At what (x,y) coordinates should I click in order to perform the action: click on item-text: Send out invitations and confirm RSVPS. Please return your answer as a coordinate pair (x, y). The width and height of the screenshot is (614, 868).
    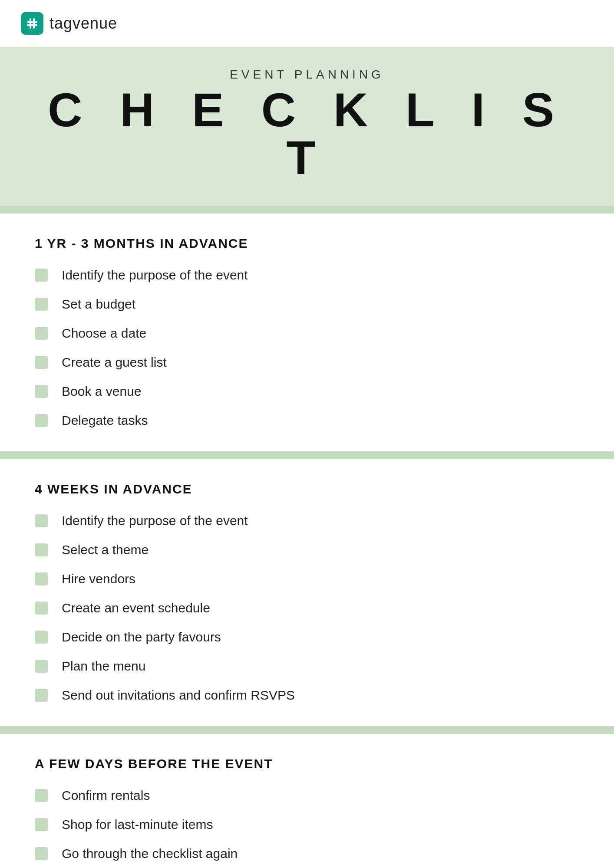
    Looking at the image, I should click on (178, 695).